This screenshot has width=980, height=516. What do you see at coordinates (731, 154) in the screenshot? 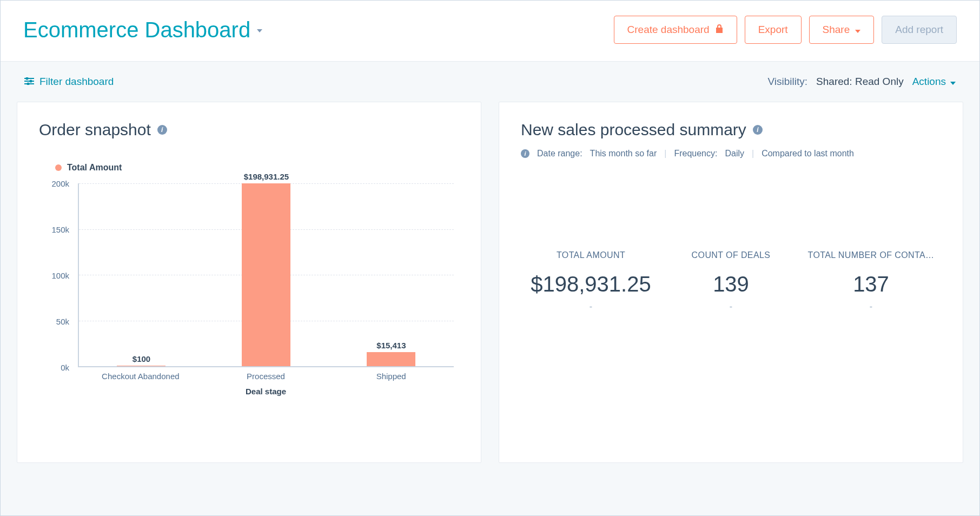
I see `summary-meta: i Date range: This month so far | Freque…` at bounding box center [731, 154].